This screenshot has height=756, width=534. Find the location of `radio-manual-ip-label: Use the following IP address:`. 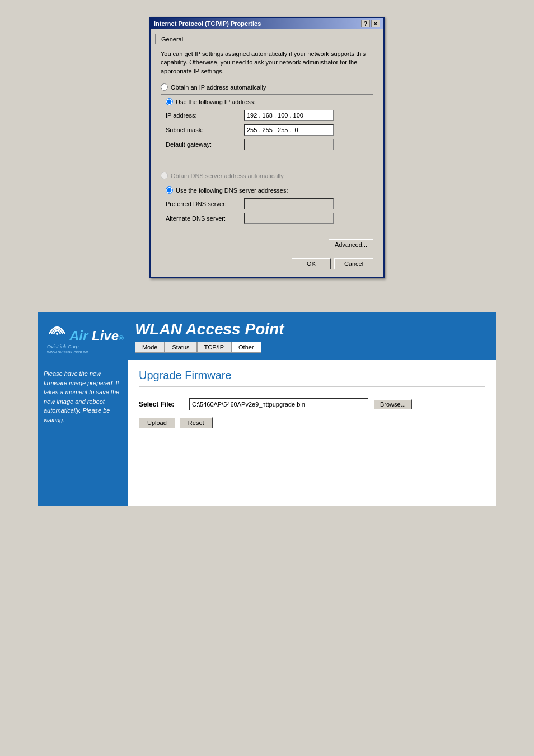

radio-manual-ip-label: Use the following IP address: is located at coordinates (216, 102).